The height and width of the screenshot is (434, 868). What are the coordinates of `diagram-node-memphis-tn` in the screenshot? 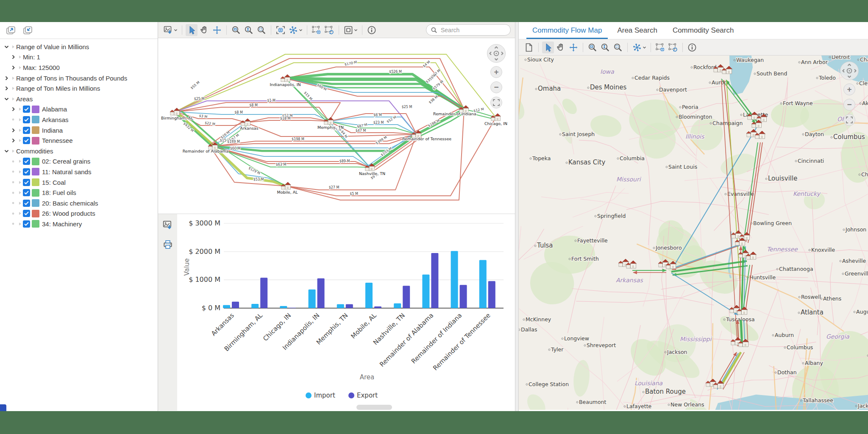 It's located at (329, 121).